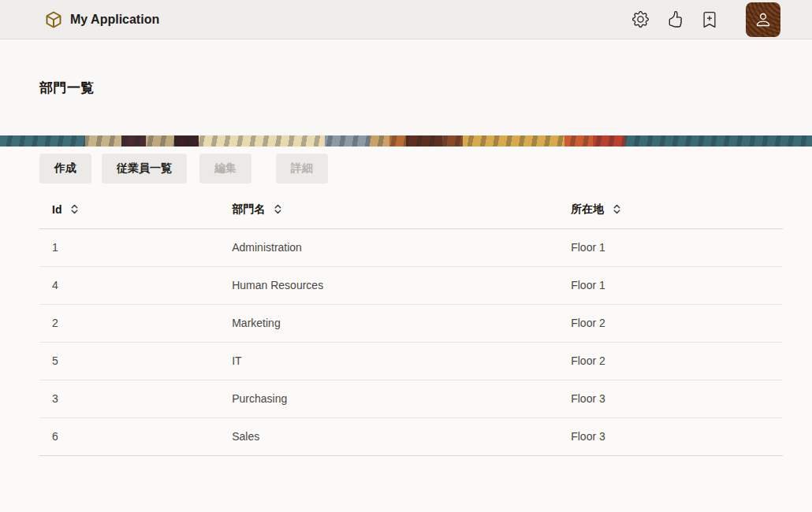 This screenshot has width=812, height=512. Describe the element at coordinates (389, 361) in the screenshot. I see `cell-department-name: IT` at that location.